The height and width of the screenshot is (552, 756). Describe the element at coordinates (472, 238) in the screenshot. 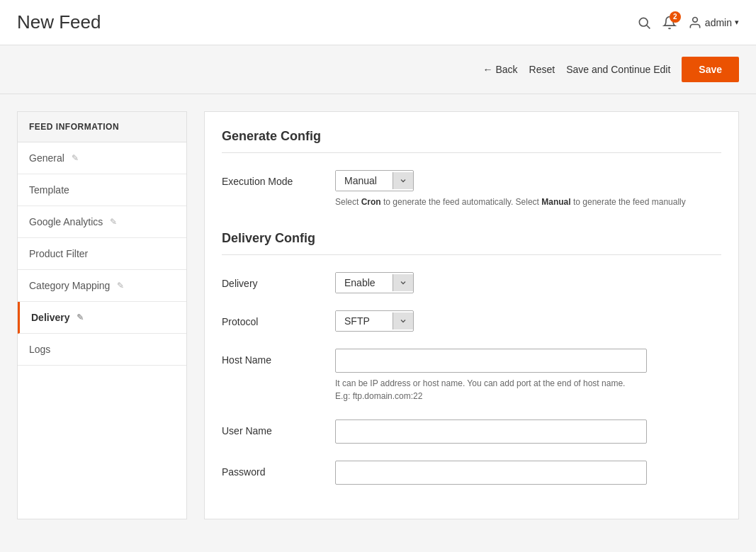

I see `delivery-config-title: Delivery Config` at that location.